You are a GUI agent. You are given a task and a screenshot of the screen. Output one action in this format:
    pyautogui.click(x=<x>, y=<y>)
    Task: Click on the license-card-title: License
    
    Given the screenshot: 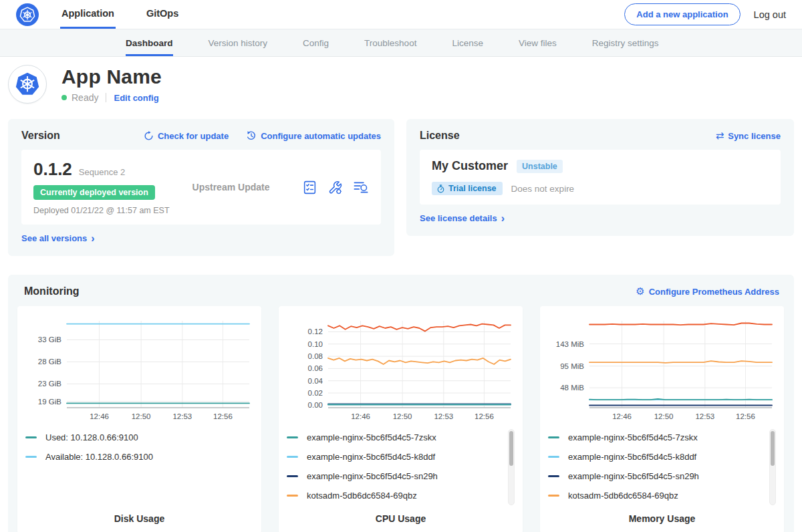 What is the action you would take?
    pyautogui.click(x=440, y=136)
    